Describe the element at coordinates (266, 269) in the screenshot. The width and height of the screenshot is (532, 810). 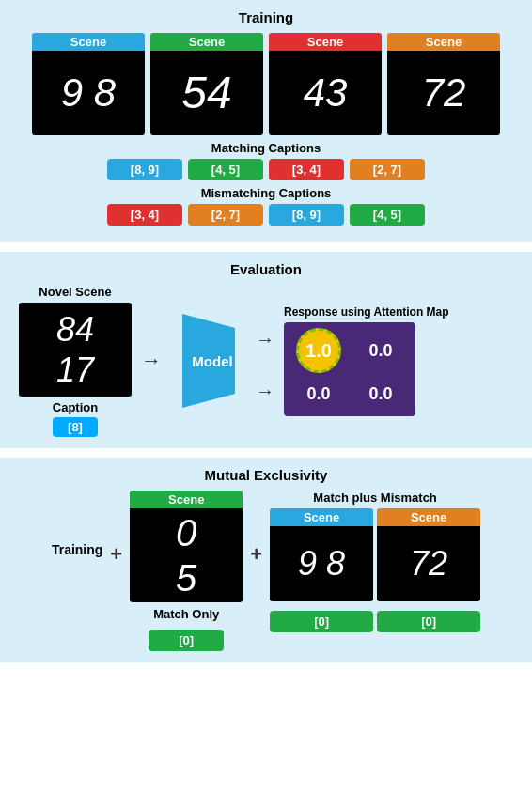
I see `evaluation-title: Evaluation` at that location.